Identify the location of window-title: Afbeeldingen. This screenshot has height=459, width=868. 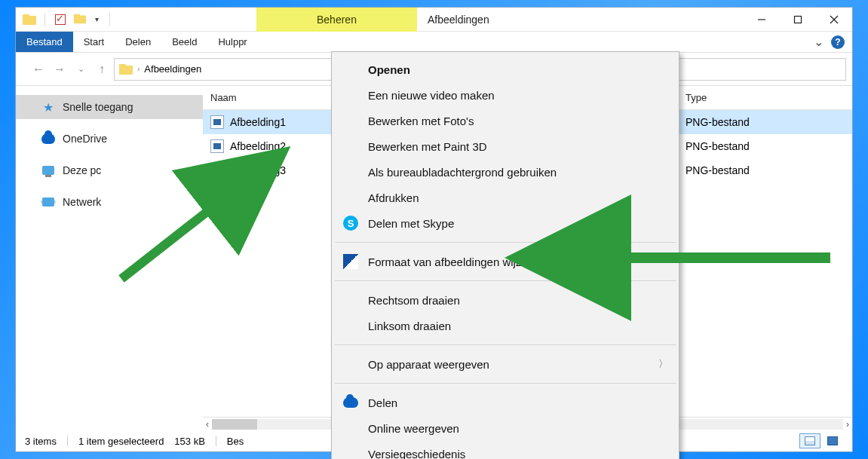
(459, 20).